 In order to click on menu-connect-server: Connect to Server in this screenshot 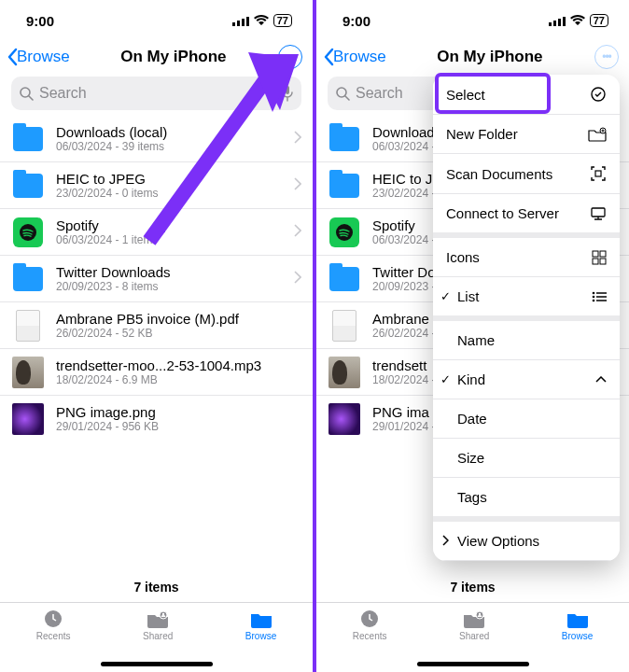, I will do `click(526, 217)`.